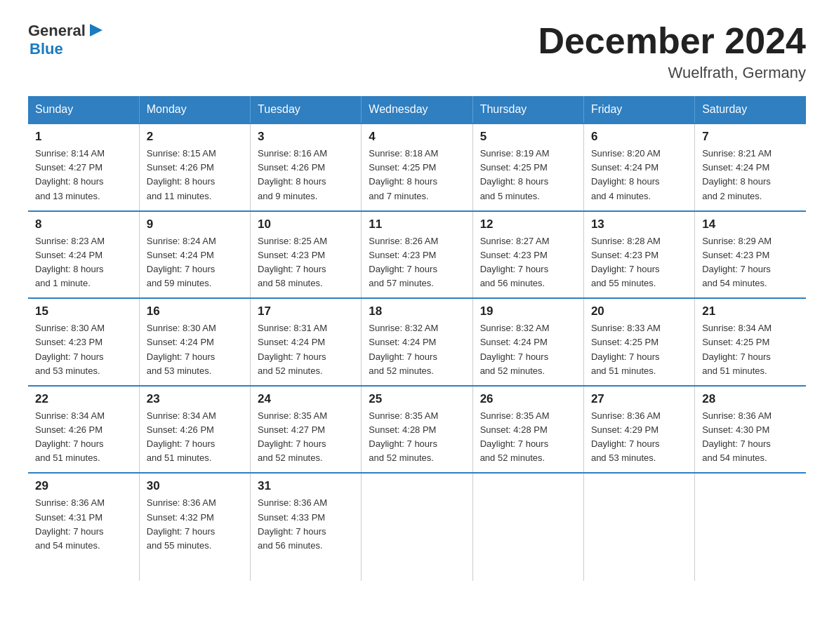  What do you see at coordinates (84, 167) in the screenshot?
I see `calendar-cell: 1Sunrise: 8:14 AMSunset: 4:27 PMDaylight…` at bounding box center [84, 167].